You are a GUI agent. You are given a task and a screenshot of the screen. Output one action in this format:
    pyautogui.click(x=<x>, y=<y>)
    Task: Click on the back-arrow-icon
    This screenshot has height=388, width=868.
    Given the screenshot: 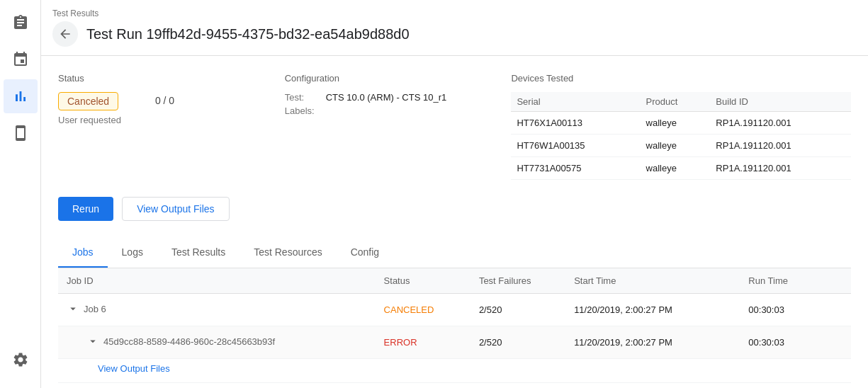 What is the action you would take?
    pyautogui.click(x=65, y=34)
    